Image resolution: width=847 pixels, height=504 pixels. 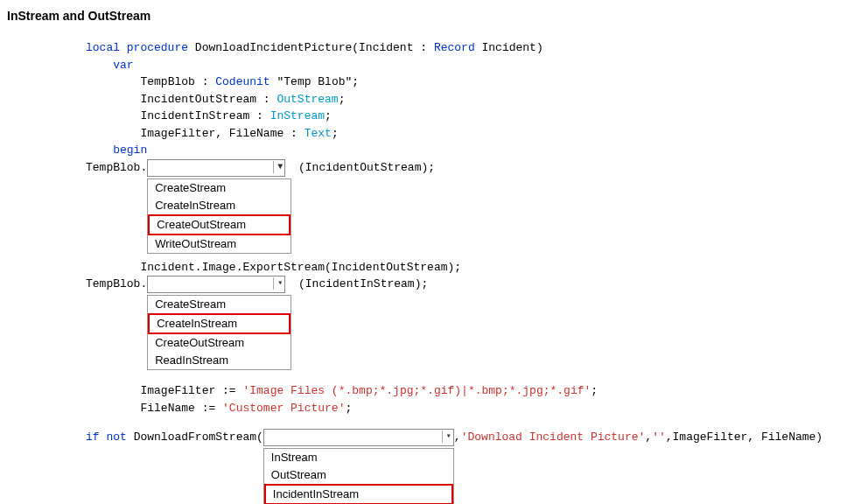 What do you see at coordinates (301, 268) in the screenshot?
I see `call-exportstream: Incident.Image.ExportStream(IncidentOutS…` at bounding box center [301, 268].